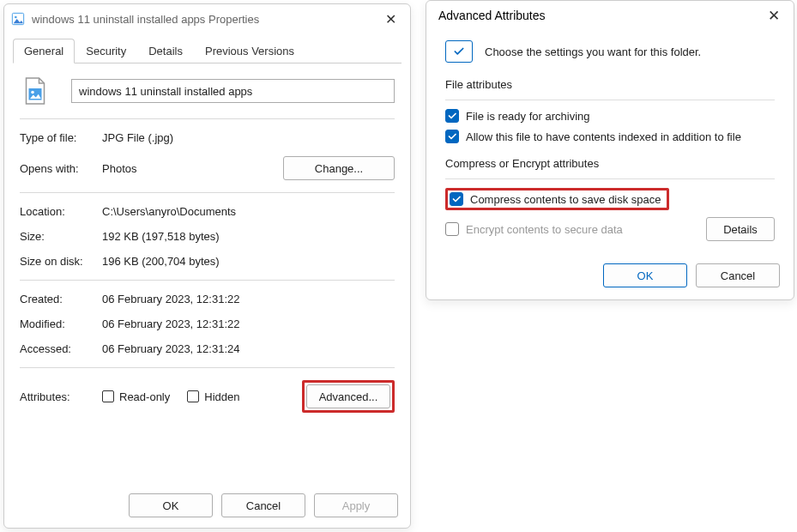  Describe the element at coordinates (169, 211) in the screenshot. I see `location-value: C:\Users\anyro\Documents` at that location.